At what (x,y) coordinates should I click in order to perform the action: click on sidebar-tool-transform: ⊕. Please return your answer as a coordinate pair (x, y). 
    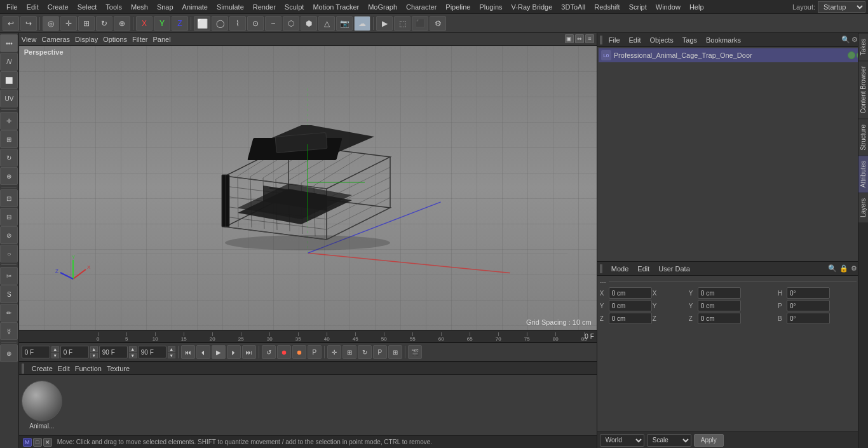
    Looking at the image, I should click on (9, 176).